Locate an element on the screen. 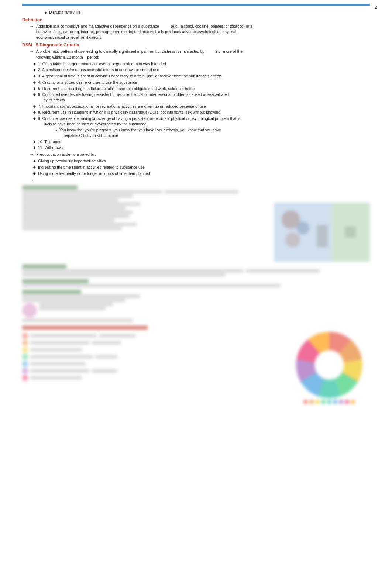 The image size is (392, 576). dsm-item-text-6: 6. Continued use despite having persiste… is located at coordinates (204, 97).